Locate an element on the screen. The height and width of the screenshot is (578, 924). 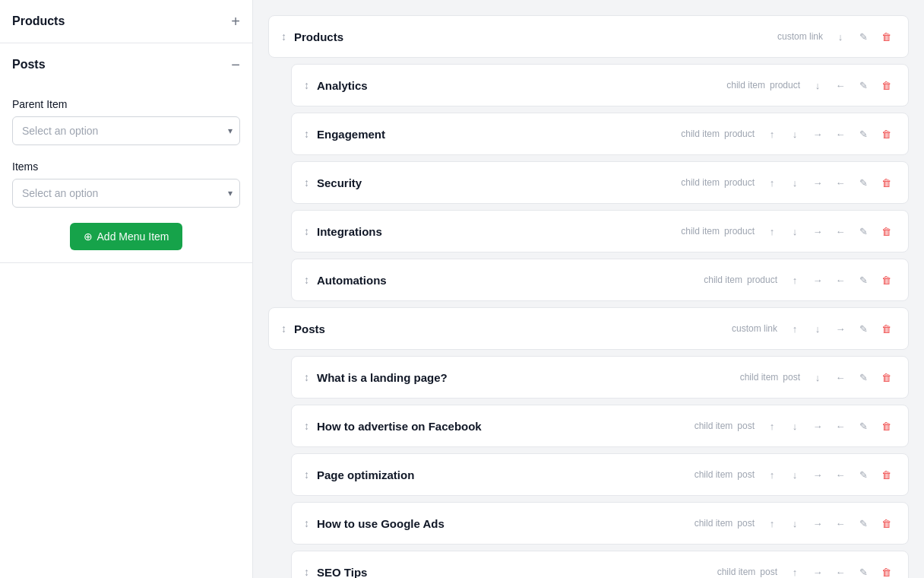
item-label: Security is located at coordinates (495, 183).